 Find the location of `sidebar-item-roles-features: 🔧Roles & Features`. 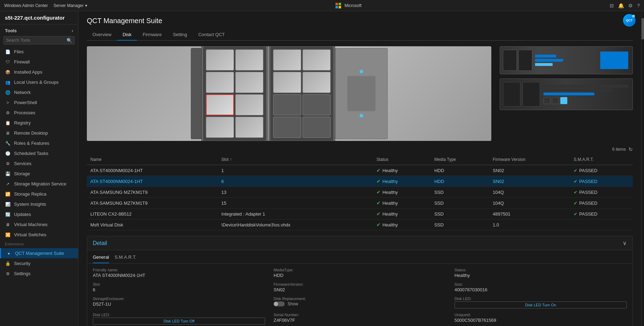

sidebar-item-roles-features: 🔧Roles & Features is located at coordinates (39, 143).